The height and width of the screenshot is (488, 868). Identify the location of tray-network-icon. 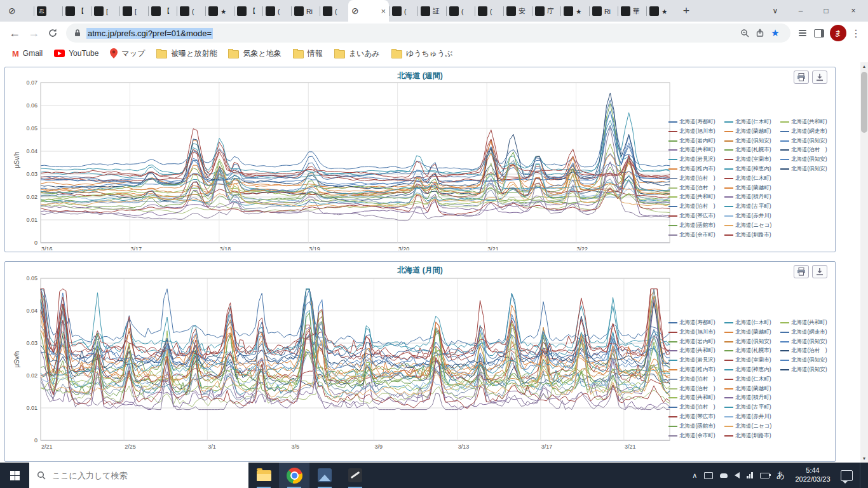
(750, 475).